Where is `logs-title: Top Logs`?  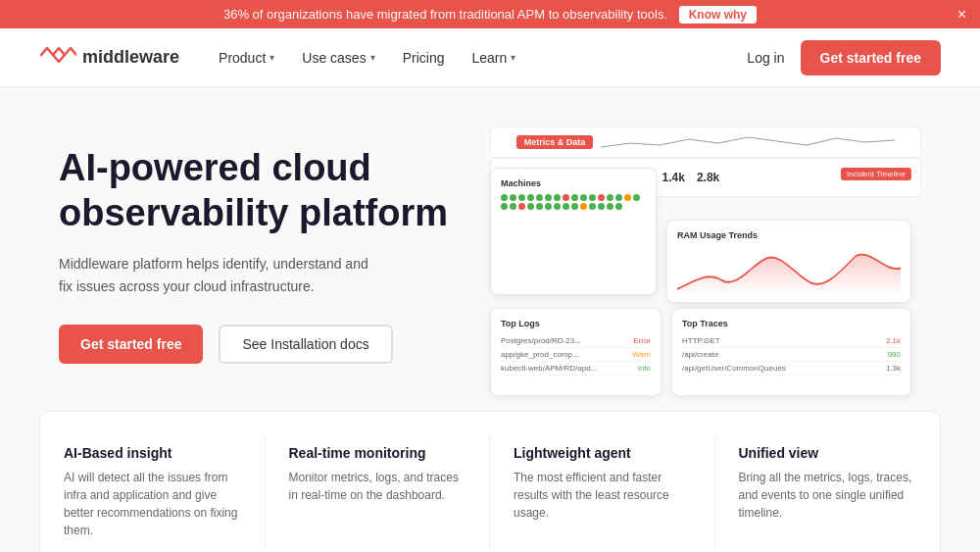
logs-title: Top Logs is located at coordinates (576, 324).